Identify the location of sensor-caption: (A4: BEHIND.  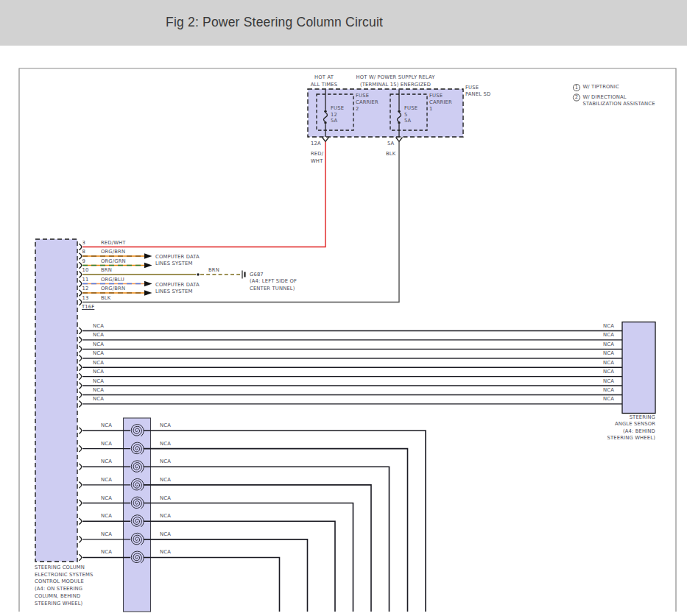
(611, 431).